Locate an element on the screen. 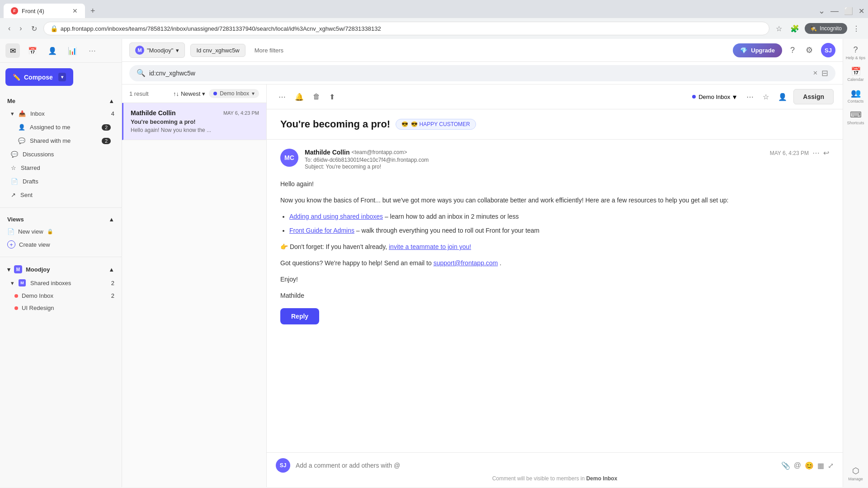 Image resolution: width=868 pixels, height=488 pixels. sender-avatar: MC is located at coordinates (289, 158).